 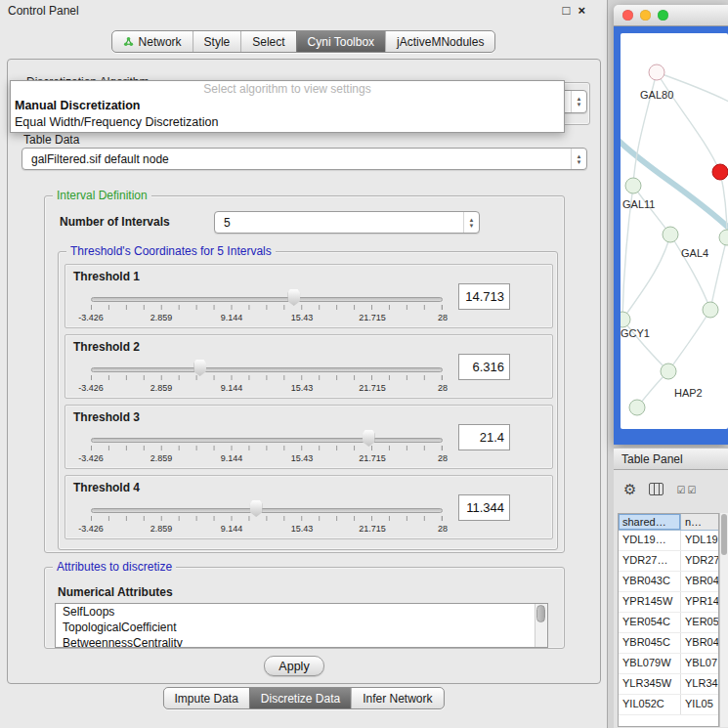 What do you see at coordinates (650, 522) in the screenshot?
I see `column-header-1: shared…` at bounding box center [650, 522].